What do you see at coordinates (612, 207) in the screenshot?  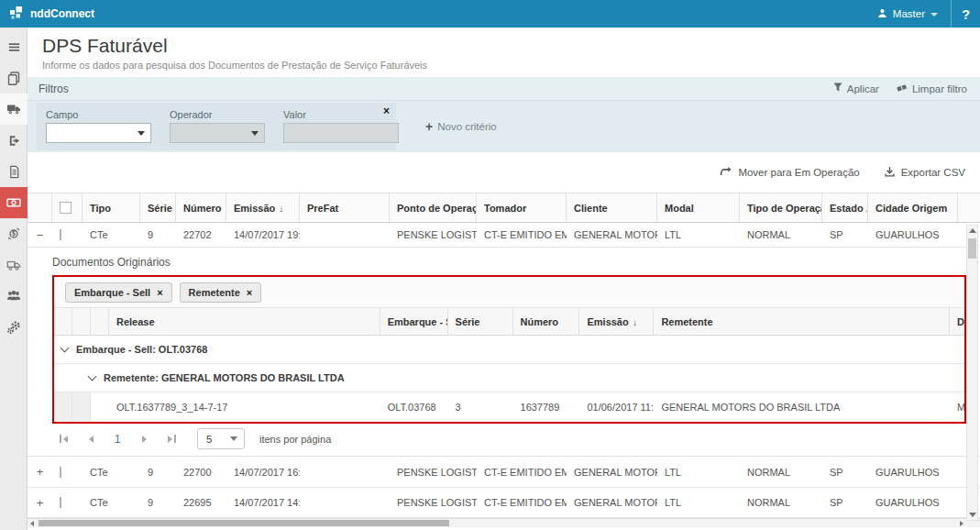 I see `column-header-cliente: Cliente` at bounding box center [612, 207].